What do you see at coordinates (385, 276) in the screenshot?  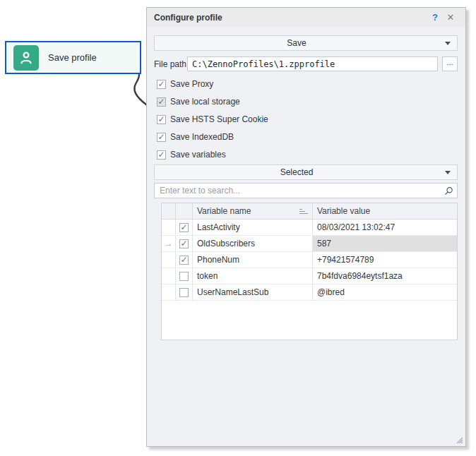 I see `variable-value-cell: 7b4fdva6984eytsf1aza` at bounding box center [385, 276].